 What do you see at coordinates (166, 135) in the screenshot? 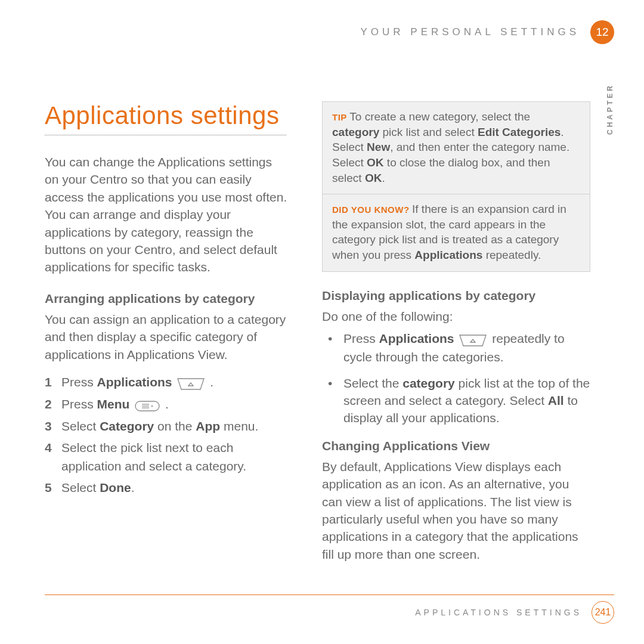
I see `title-divider` at bounding box center [166, 135].